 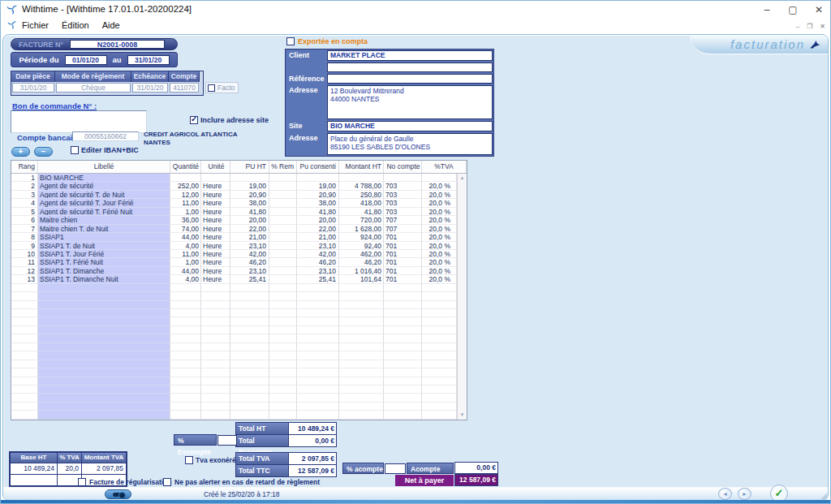 What do you see at coordinates (318, 229) in the screenshot?
I see `grid-cell: 22,00` at bounding box center [318, 229].